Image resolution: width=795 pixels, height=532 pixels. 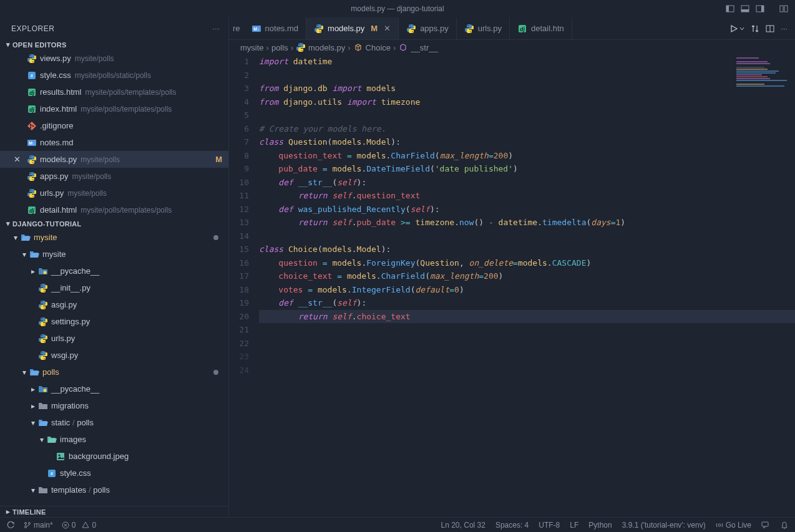 What do you see at coordinates (428, 29) in the screenshot?
I see `editor-tab: apps.py` at bounding box center [428, 29].